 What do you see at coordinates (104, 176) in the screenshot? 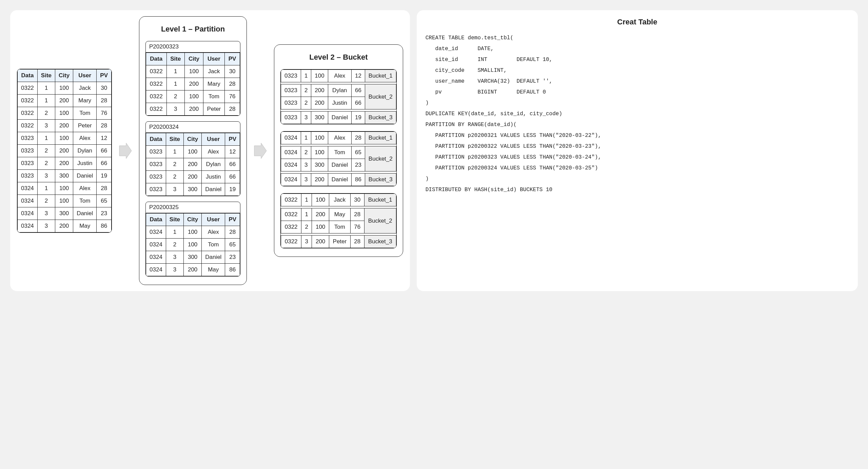
I see `cell: 19` at bounding box center [104, 176].